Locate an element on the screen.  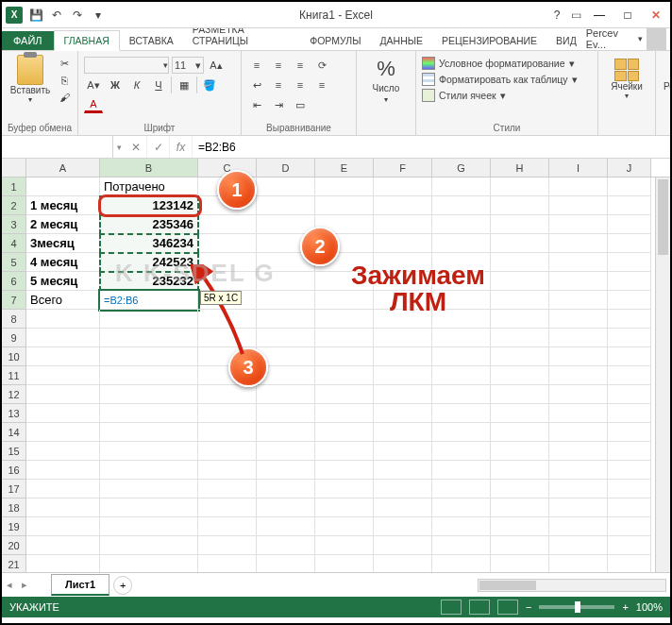
cell-G17 is located at coordinates (462, 489).